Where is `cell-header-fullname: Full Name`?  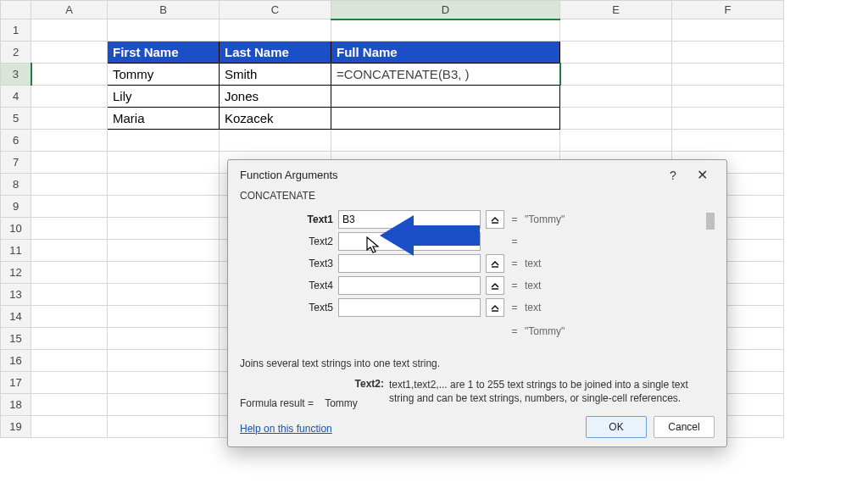 cell-header-fullname: Full Name is located at coordinates (446, 53).